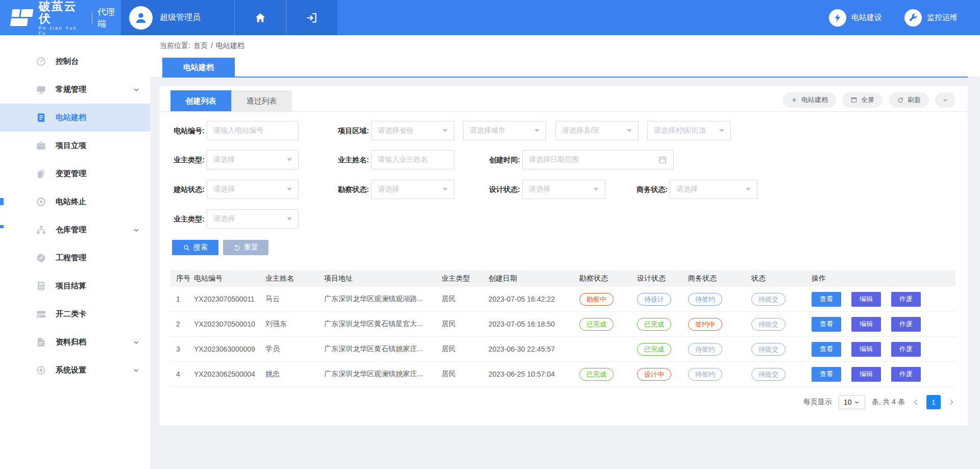 The image size is (980, 469). What do you see at coordinates (565, 56) in the screenshot?
I see `content-topbar: 当前位置: 首页 / 电站建档 电站建档` at bounding box center [565, 56].